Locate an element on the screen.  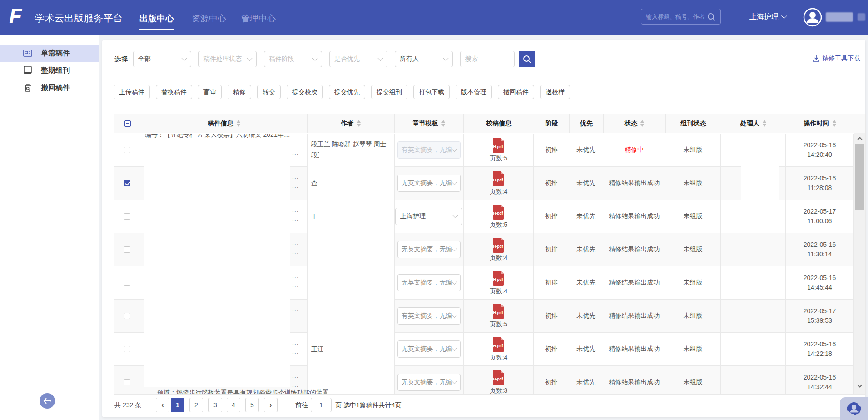
action-button-10: 撤回稿件 is located at coordinates (516, 92).